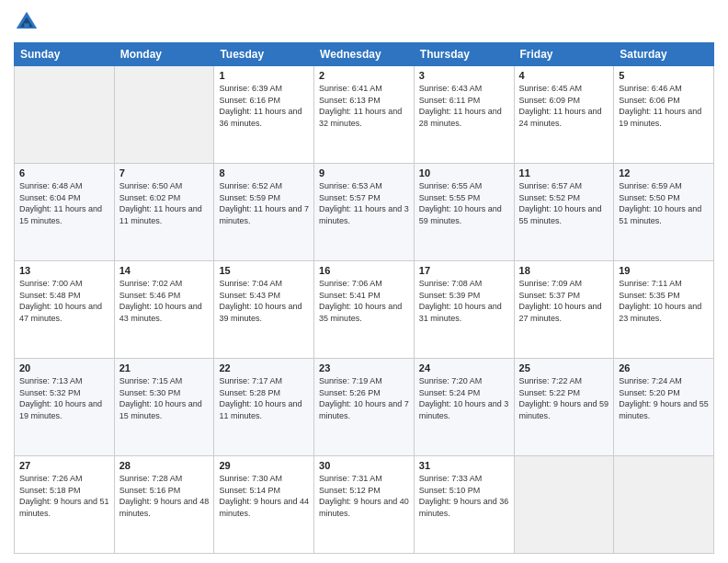 The width and height of the screenshot is (728, 563). Describe the element at coordinates (265, 115) in the screenshot. I see `calendar-cell: 1Sunrise: 6:39 AMSunset: 6:16 PMDaylight…` at that location.